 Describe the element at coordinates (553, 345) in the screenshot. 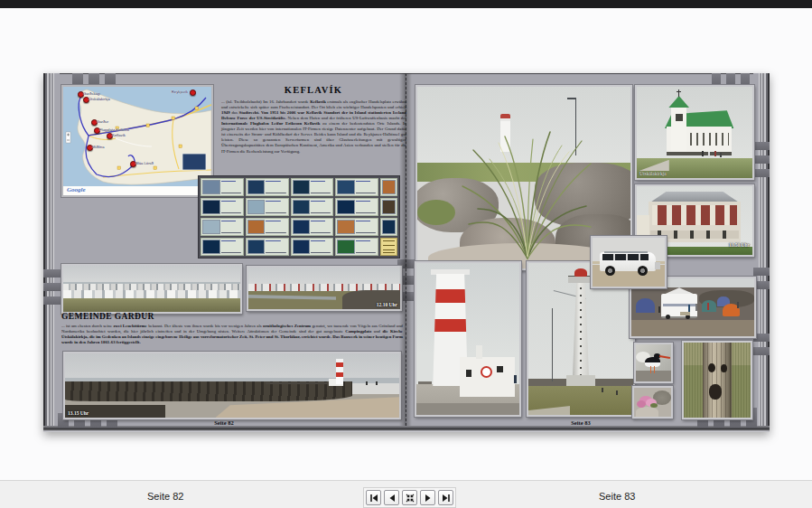

I see `antenna-mast` at that location.